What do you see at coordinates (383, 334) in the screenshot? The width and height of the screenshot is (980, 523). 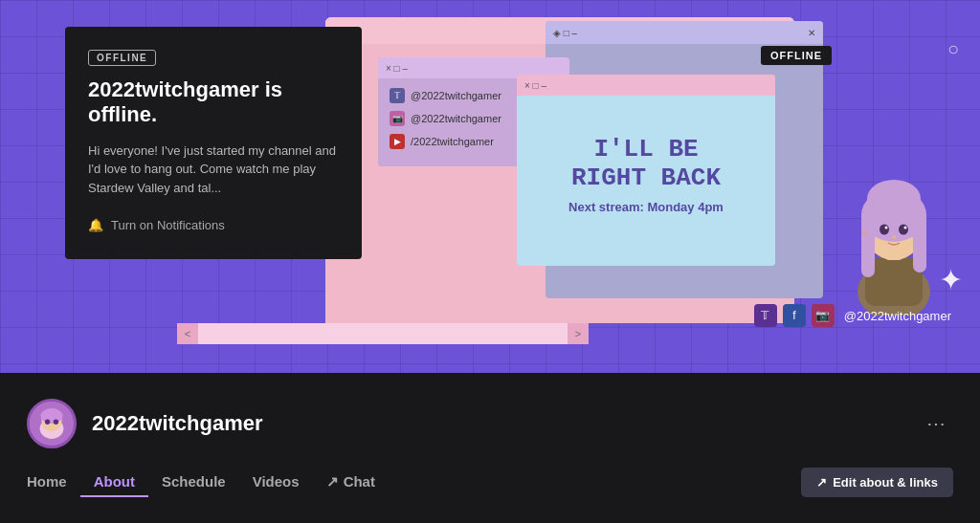 I see `scroll-track` at bounding box center [383, 334].